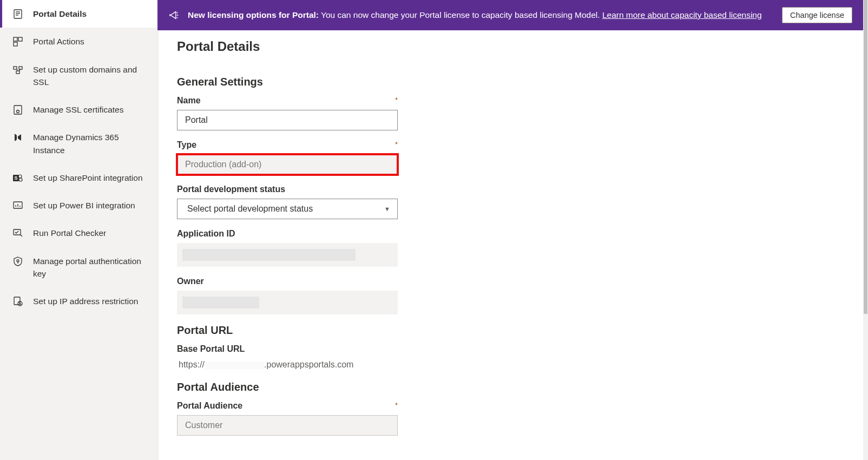 The height and width of the screenshot is (460, 868). I want to click on field-name: Name *, so click(513, 113).